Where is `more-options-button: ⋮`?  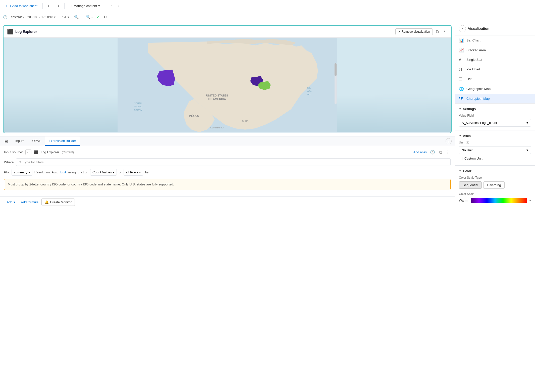 more-options-button: ⋮ is located at coordinates (448, 152).